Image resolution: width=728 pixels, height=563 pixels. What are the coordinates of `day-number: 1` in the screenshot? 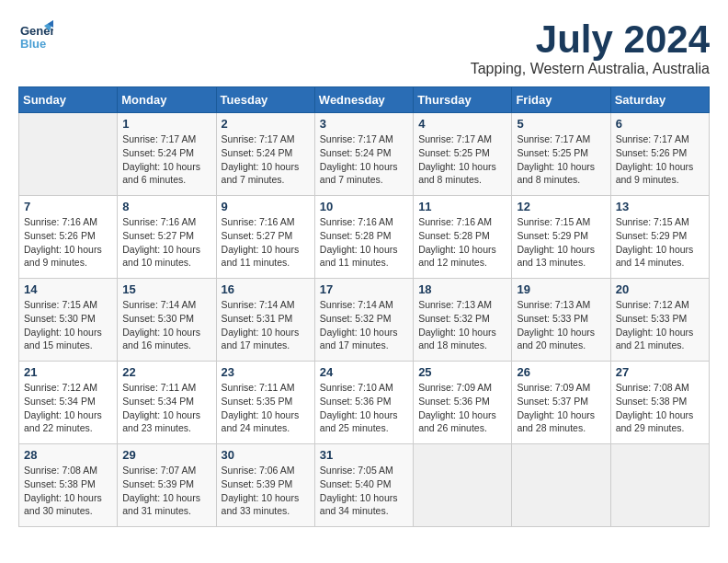 It's located at (166, 123).